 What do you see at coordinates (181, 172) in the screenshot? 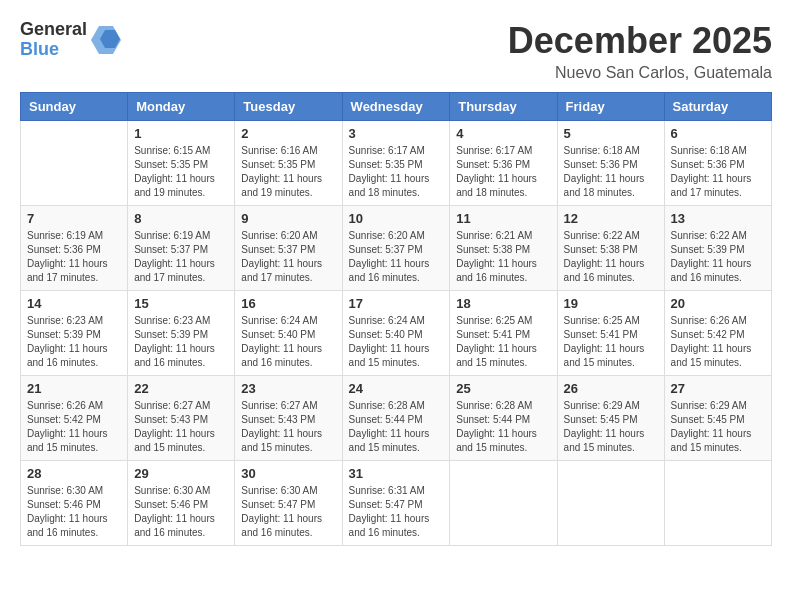
I see `day-info: Sunrise: 6:15 AM Sunset: 5:35 PM Dayligh…` at bounding box center [181, 172].